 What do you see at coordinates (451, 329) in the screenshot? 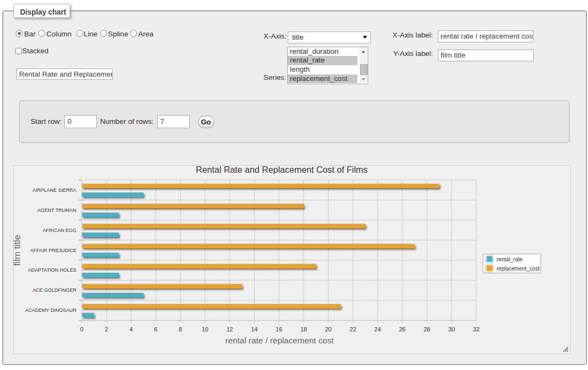
I see `svg-text: 30` at bounding box center [451, 329].